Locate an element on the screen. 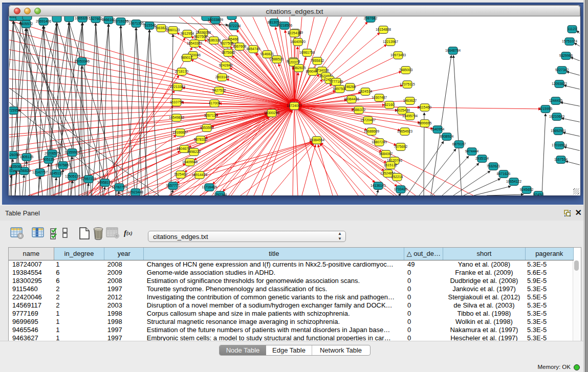 This screenshot has width=588, height=372. svg-text: 1292344 is located at coordinates (220, 194).